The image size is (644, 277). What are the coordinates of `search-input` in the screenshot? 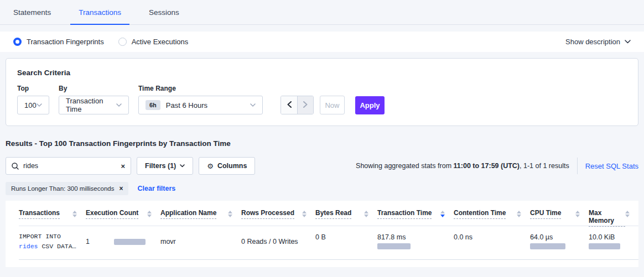 It's located at (72, 166).